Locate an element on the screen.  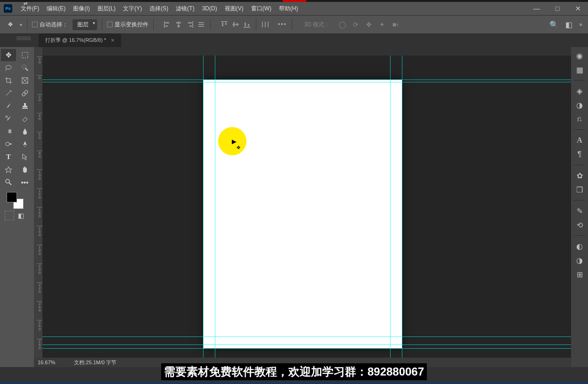
styles-panel-icon: ◑ is located at coordinates (580, 260).